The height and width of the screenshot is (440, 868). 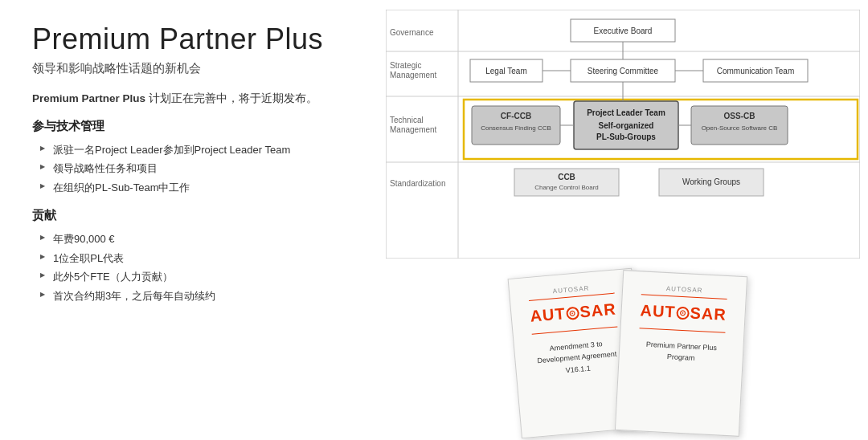 I want to click on section1-heading: 参与技术管理, so click(x=193, y=127).